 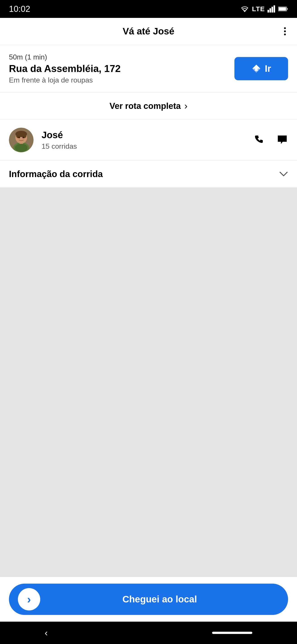 I want to click on navigation-info: 50m (1 min) Rua da Assembléia, 172 Em fr…, so click(x=148, y=69).